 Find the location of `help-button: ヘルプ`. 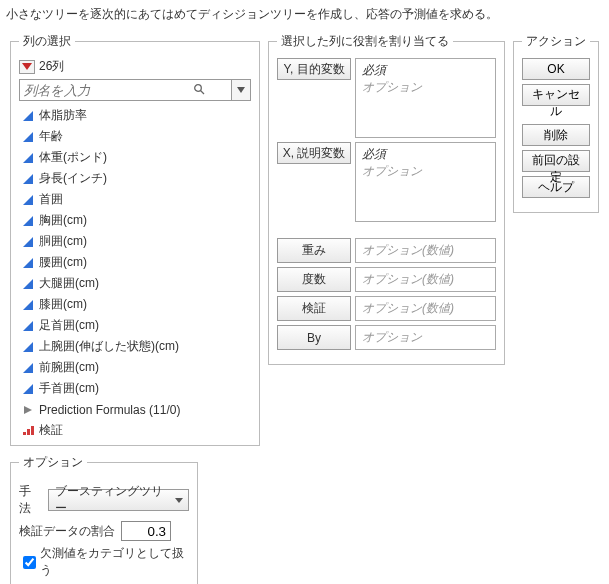

help-button: ヘルプ is located at coordinates (556, 187).